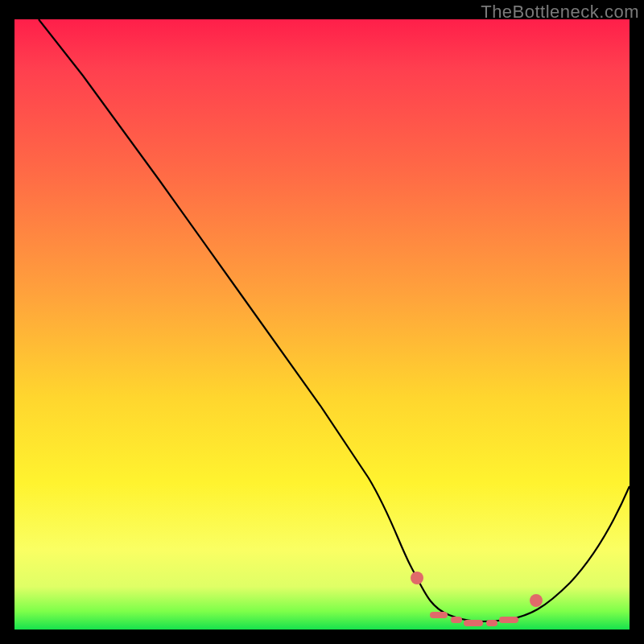 The width and height of the screenshot is (644, 644). What do you see at coordinates (560, 12) in the screenshot?
I see `watermark-text: TheBottleneck.com` at bounding box center [560, 12].